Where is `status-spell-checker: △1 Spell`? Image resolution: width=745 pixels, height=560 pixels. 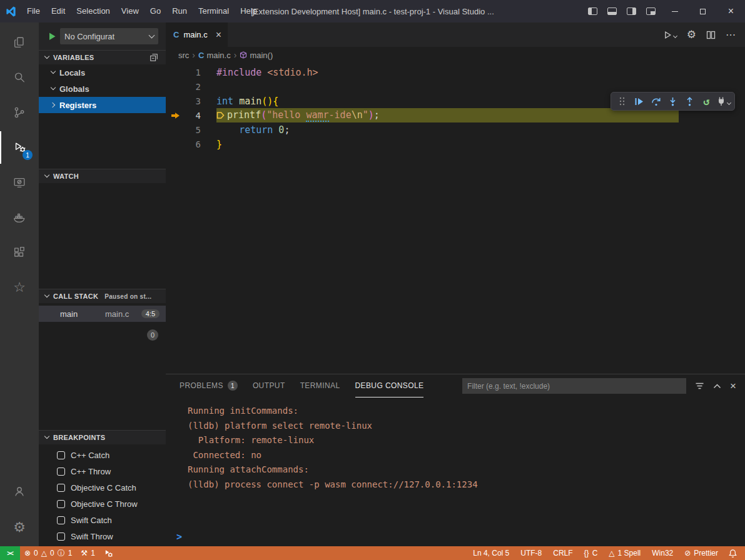 status-spell-checker: △1 Spell is located at coordinates (624, 553).